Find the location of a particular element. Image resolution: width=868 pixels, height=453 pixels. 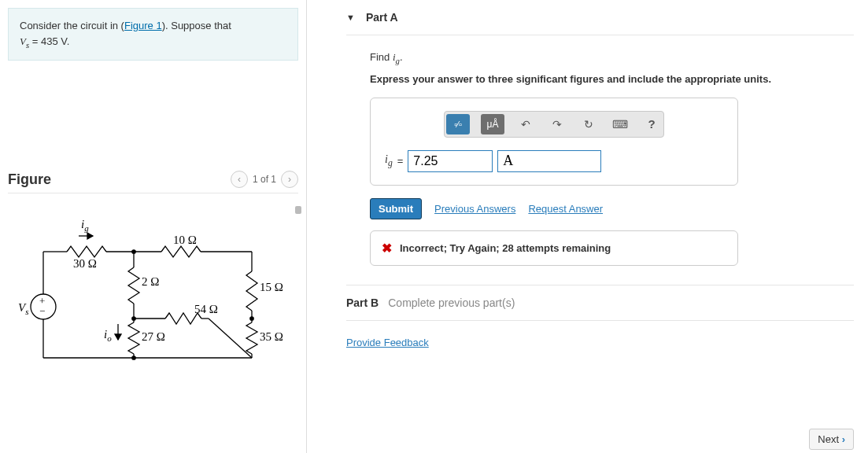

circuit-diagram: + − Vs ig 30 Ω 10 Ω 2 Ω 15 Ω 35 Ω 27 Ω 5… is located at coordinates (150, 287).